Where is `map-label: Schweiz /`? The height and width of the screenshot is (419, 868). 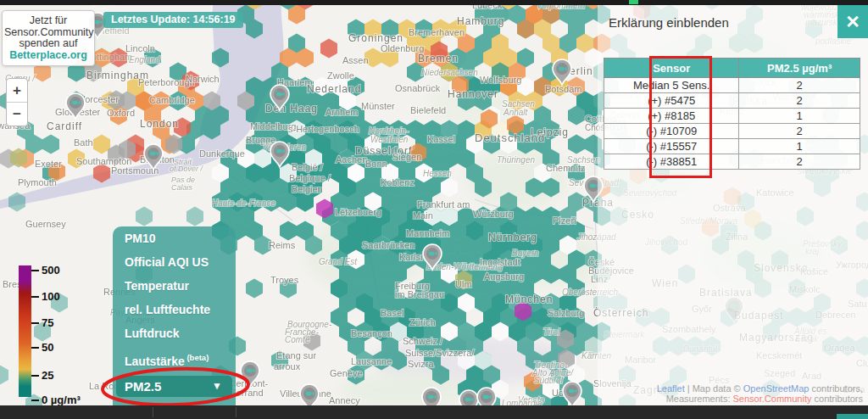
map-label: Schweiz / is located at coordinates (423, 341).